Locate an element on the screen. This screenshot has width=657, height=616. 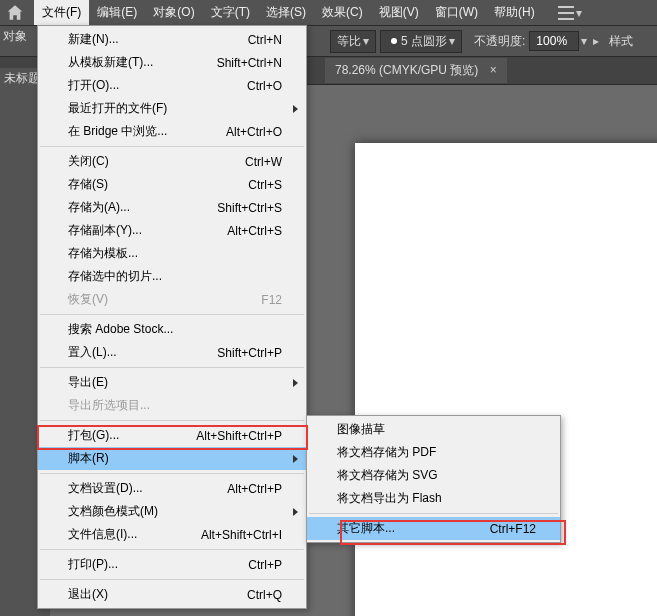
menu-item: 对象(O) is located at coordinates (174, 12).